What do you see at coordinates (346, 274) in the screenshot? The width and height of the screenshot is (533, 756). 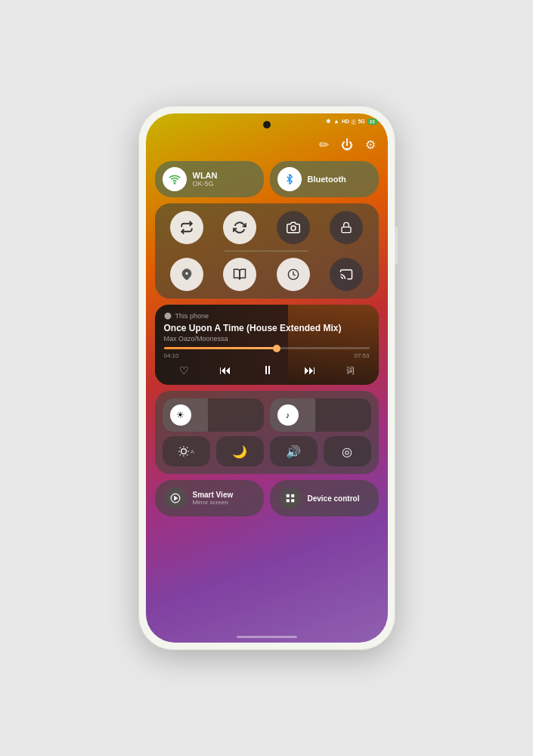 I see `cast-btn` at bounding box center [346, 274].